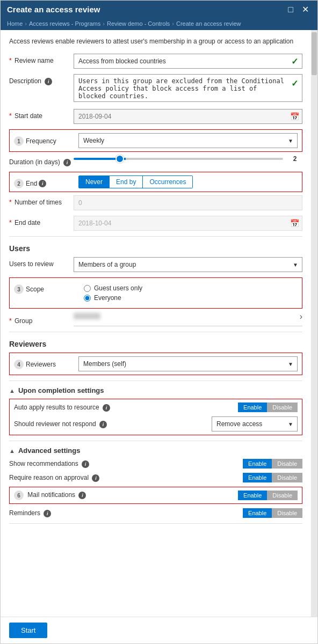 The width and height of the screenshot is (318, 644). Describe the element at coordinates (291, 10) in the screenshot. I see `minimize-button: □` at that location.